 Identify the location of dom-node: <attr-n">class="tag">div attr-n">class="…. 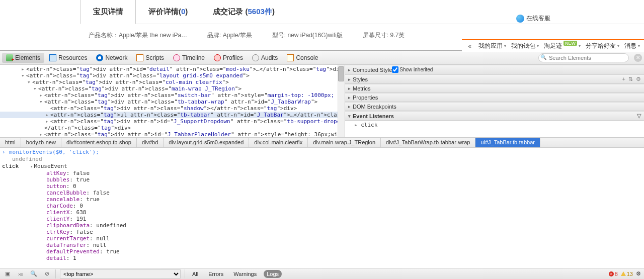
(172, 109).